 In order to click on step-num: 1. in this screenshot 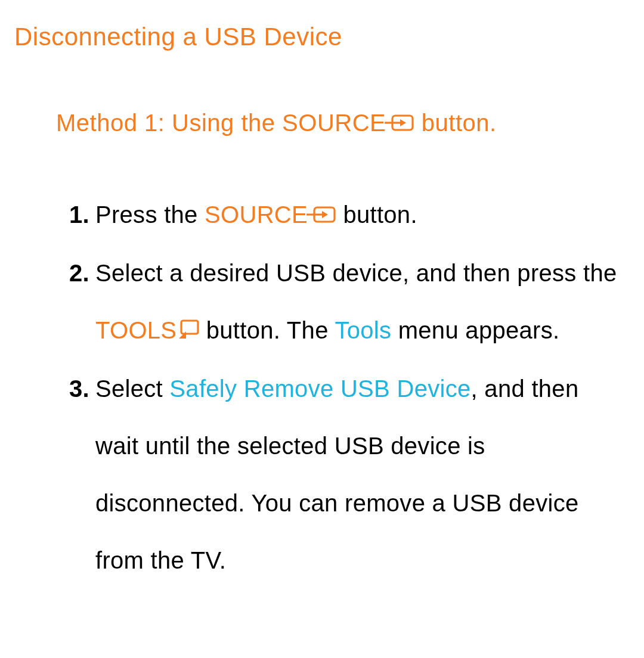, I will do `click(79, 215)`.